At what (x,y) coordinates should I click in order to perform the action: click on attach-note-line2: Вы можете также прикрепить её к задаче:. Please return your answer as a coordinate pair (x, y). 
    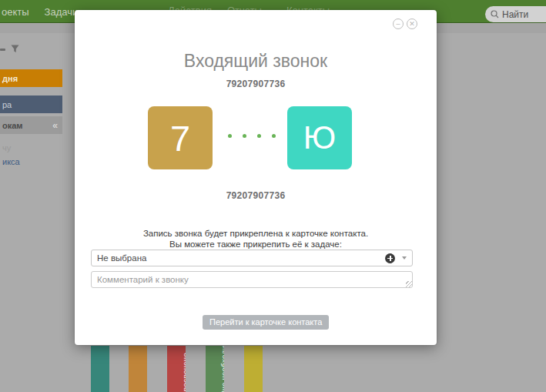
    Looking at the image, I should click on (256, 244).